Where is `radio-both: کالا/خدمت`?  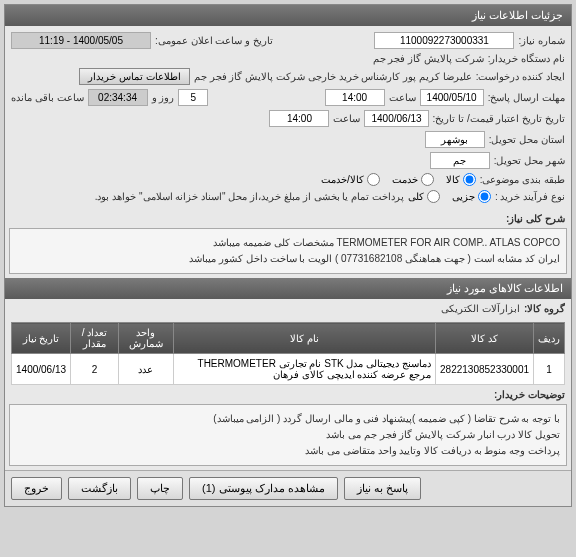
radio-both: کالا/خدمت is located at coordinates (350, 180).